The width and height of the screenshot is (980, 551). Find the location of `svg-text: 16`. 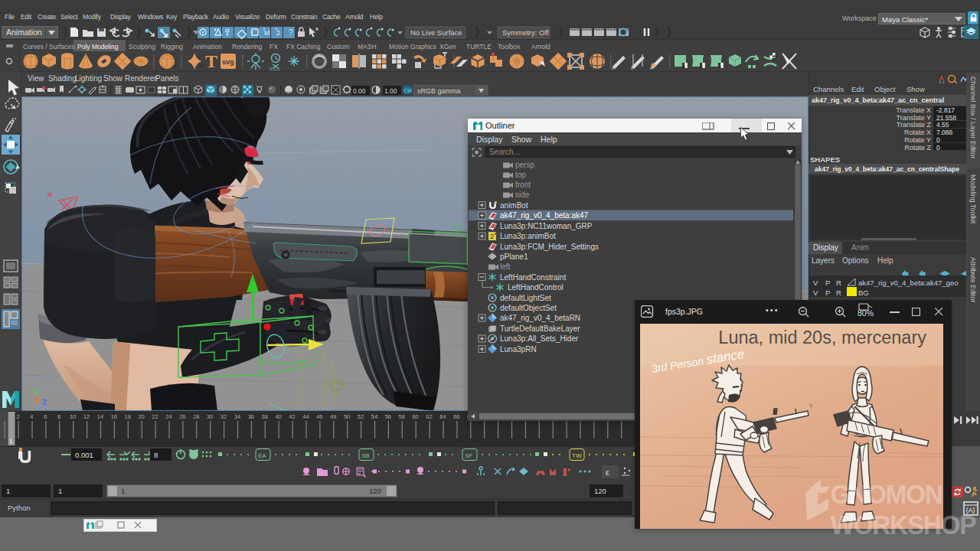

svg-text: 16 is located at coordinates (114, 416).